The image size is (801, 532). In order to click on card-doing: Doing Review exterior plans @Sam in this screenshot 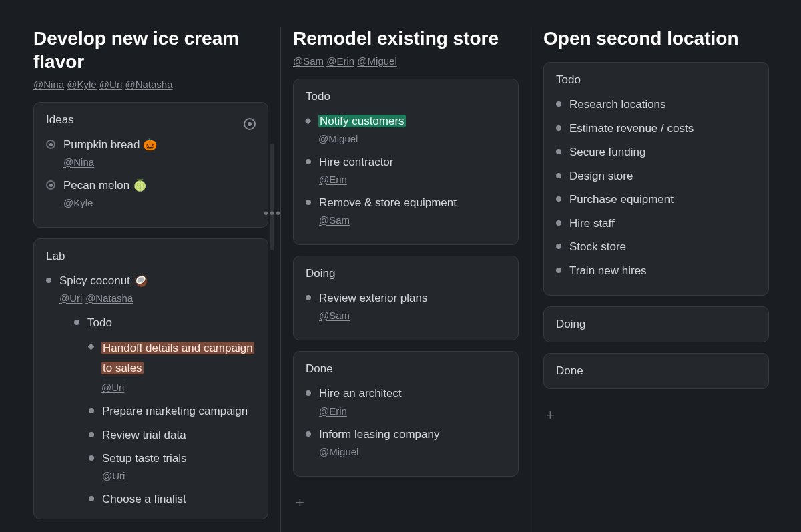, I will do `click(406, 298)`.